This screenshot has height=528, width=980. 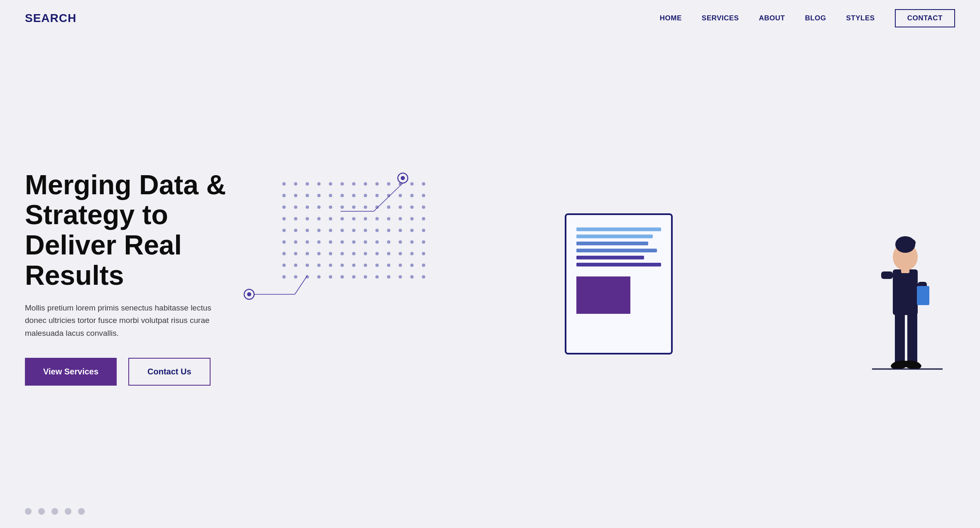 What do you see at coordinates (490, 18) in the screenshot?
I see `navbar: SEARCH HOME SERVICES ABOUT BLOG STYLES C…` at bounding box center [490, 18].